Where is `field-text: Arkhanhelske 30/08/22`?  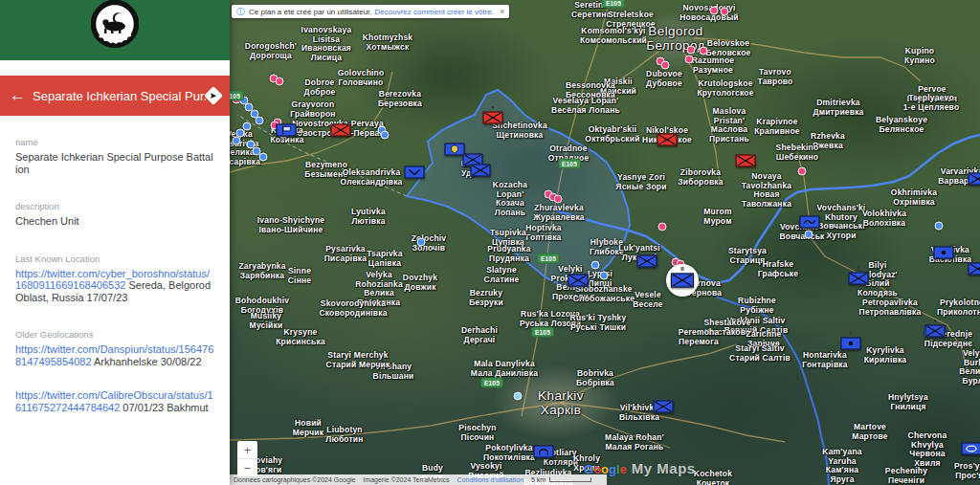 field-text: Arkhanhelske 30/08/22 is located at coordinates (147, 362).